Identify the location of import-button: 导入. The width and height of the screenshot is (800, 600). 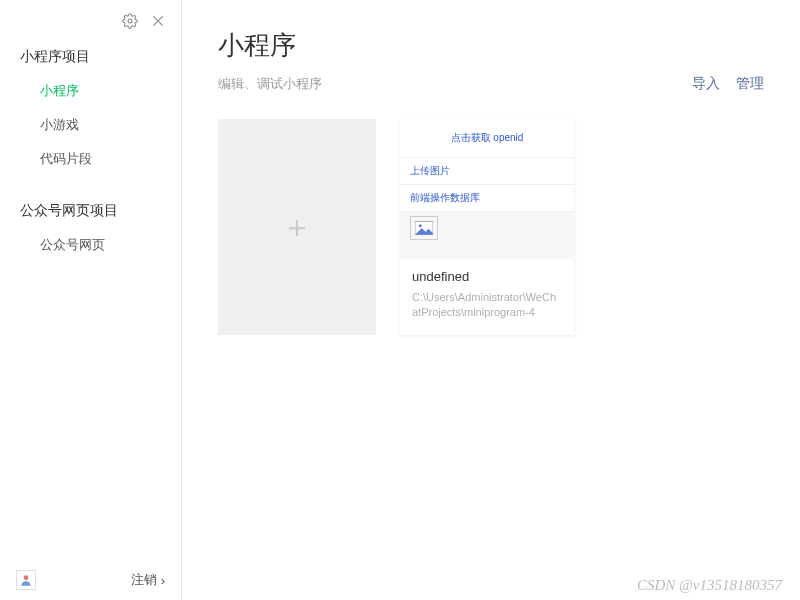
(706, 84).